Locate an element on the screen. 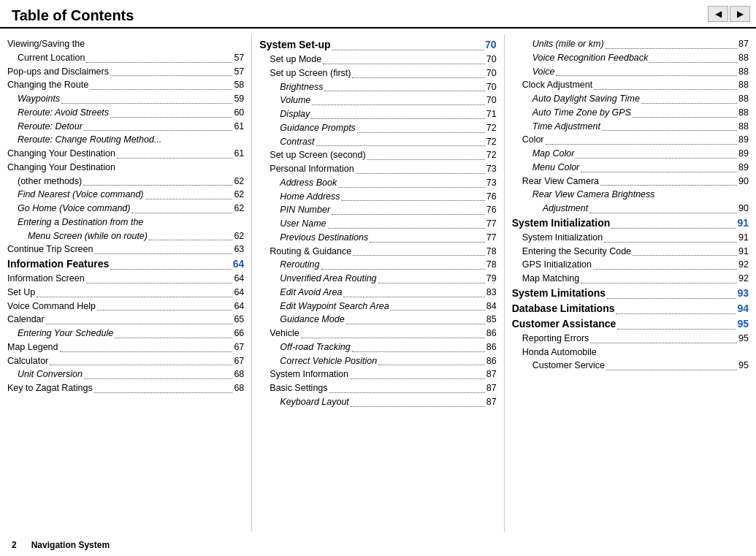 Image resolution: width=756 pixels, height=556 pixels. toc-page-num: 76 is located at coordinates (492, 197).